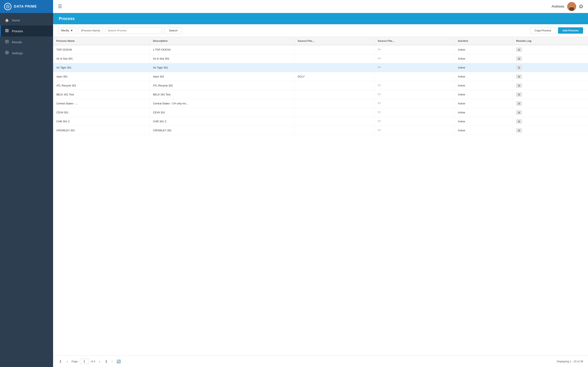 The height and width of the screenshot is (367, 588). What do you see at coordinates (60, 7) in the screenshot?
I see `topbar-left: ☰` at bounding box center [60, 7].